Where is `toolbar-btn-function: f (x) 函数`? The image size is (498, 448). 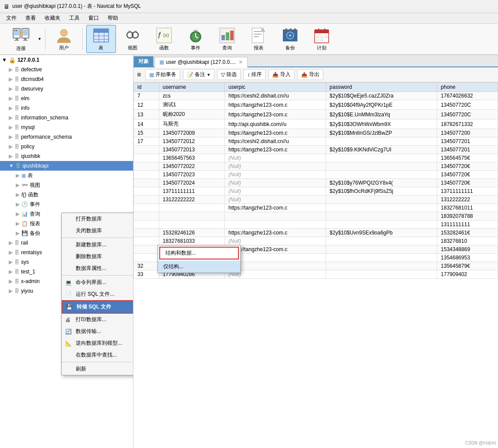 toolbar-btn-function: f (x) 函数 is located at coordinates (164, 39).